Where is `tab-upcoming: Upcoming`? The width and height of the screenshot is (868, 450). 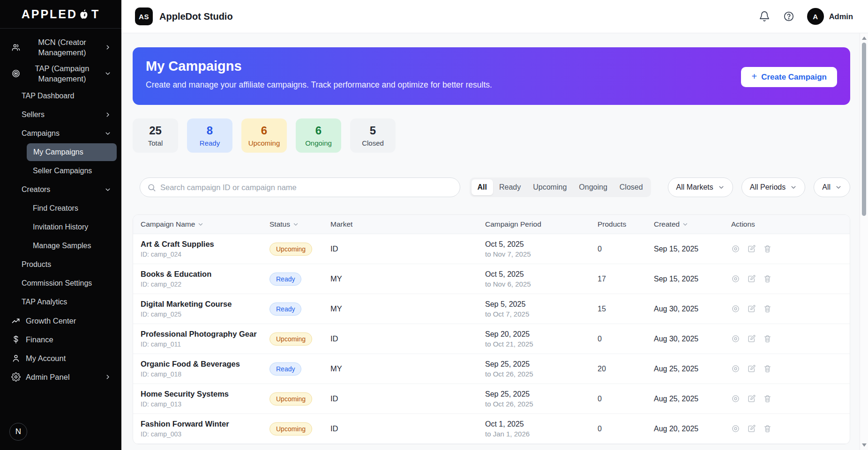 tab-upcoming: Upcoming is located at coordinates (550, 187).